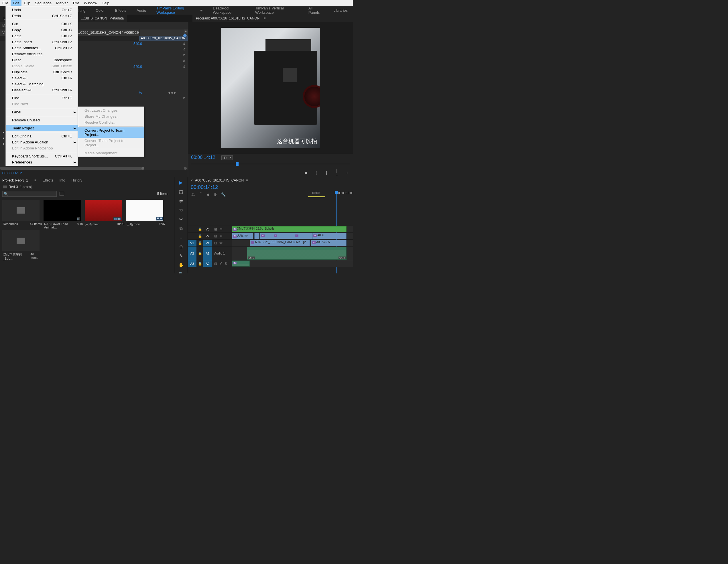 The height and width of the screenshot is (564, 728). Describe the element at coordinates (87, 187) in the screenshot. I see `project-file-row: Red-3_1.prproj` at that location.